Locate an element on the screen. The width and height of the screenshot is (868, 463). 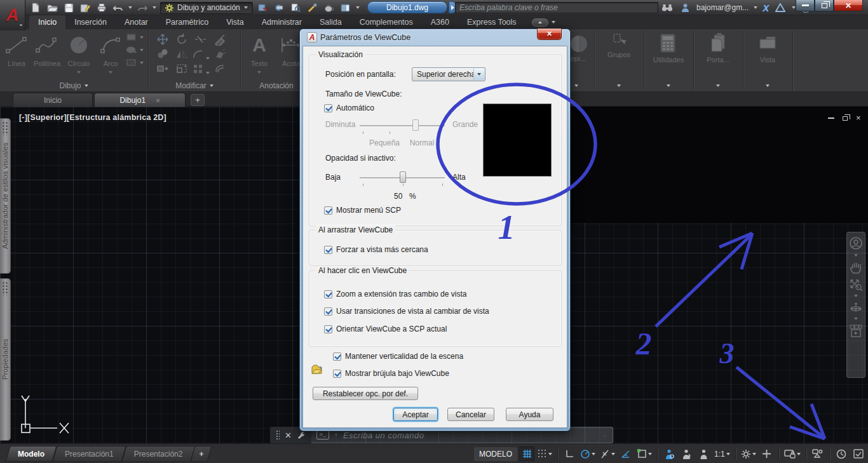
ellipse-tool is located at coordinates (135, 50).